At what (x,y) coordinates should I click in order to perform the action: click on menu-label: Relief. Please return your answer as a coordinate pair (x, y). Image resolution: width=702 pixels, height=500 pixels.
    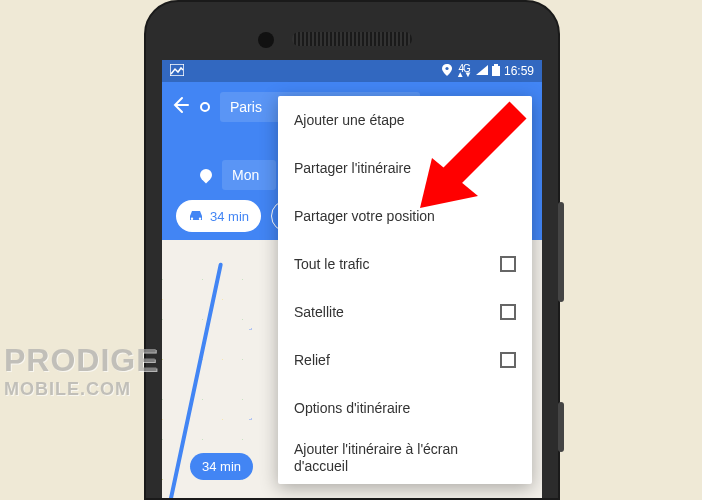
    Looking at the image, I should click on (312, 360).